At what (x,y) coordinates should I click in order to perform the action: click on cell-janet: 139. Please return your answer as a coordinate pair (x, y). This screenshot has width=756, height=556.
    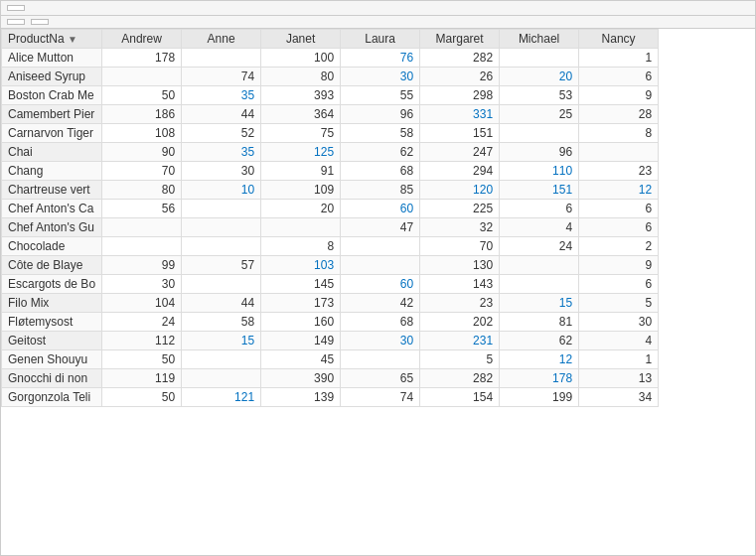
    Looking at the image, I should click on (301, 397).